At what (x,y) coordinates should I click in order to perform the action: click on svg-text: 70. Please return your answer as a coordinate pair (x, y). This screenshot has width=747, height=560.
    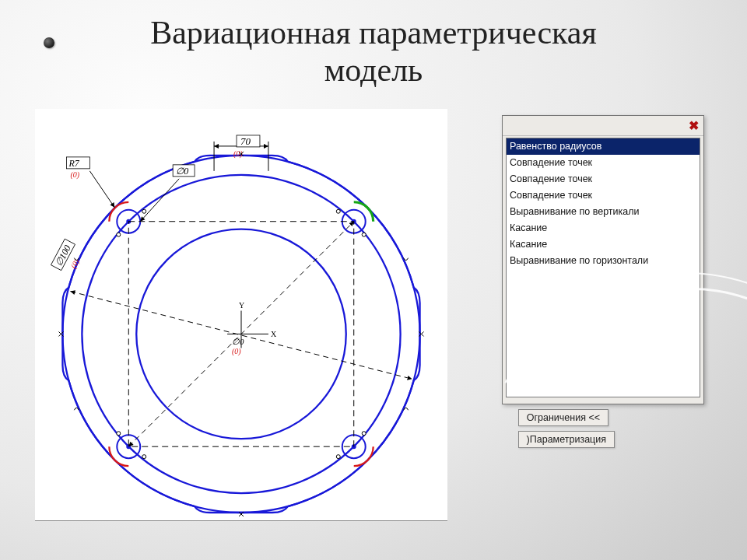
    Looking at the image, I should click on (246, 142).